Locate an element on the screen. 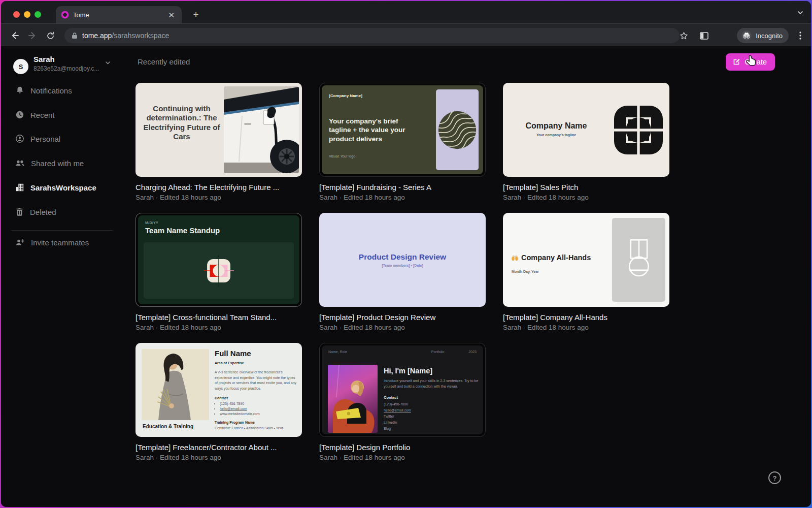  close-window-button is located at coordinates (16, 14).